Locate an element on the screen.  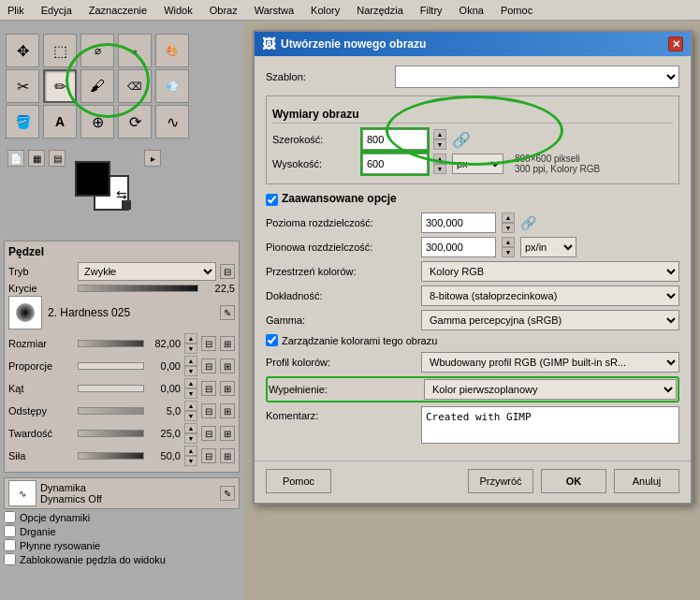
pionowa-up: ▲ is located at coordinates (508, 241).